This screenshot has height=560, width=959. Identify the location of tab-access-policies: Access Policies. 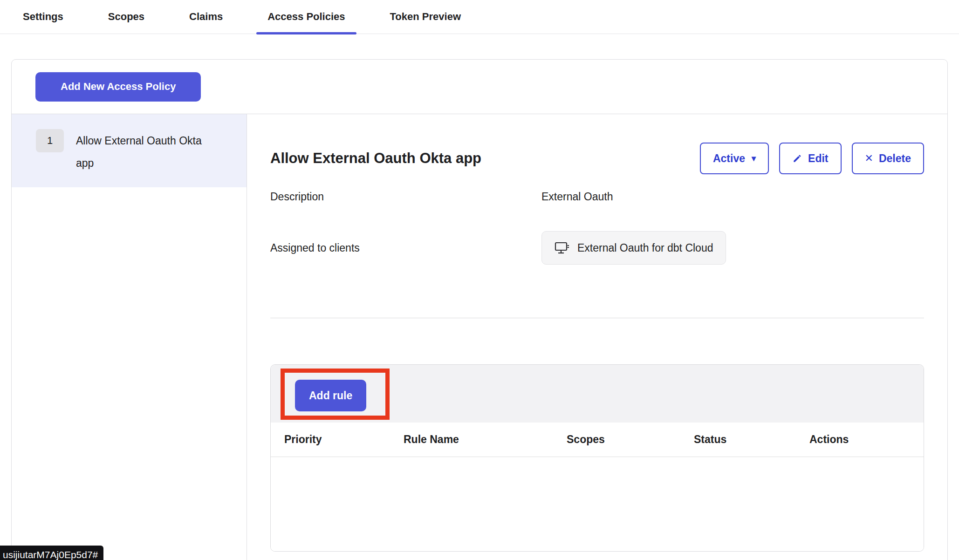
(306, 17).